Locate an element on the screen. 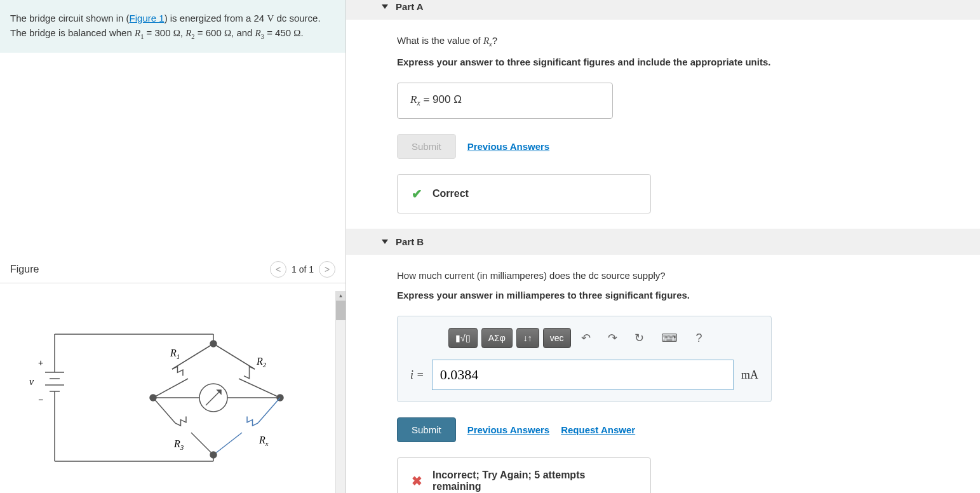 The width and height of the screenshot is (980, 493). figure-image: + v − R1 R2 R3 Rx is located at coordinates (173, 386).